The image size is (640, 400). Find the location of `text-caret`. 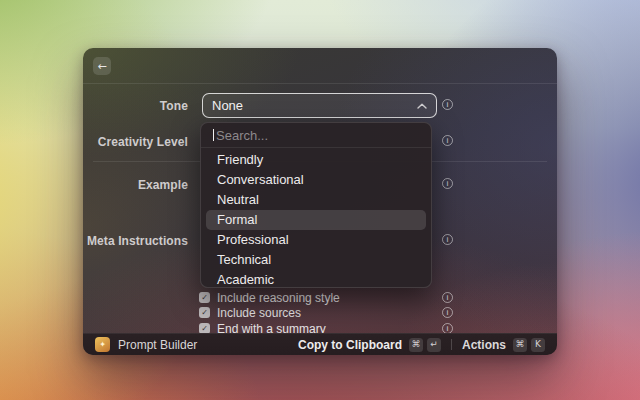

text-caret is located at coordinates (214, 135).